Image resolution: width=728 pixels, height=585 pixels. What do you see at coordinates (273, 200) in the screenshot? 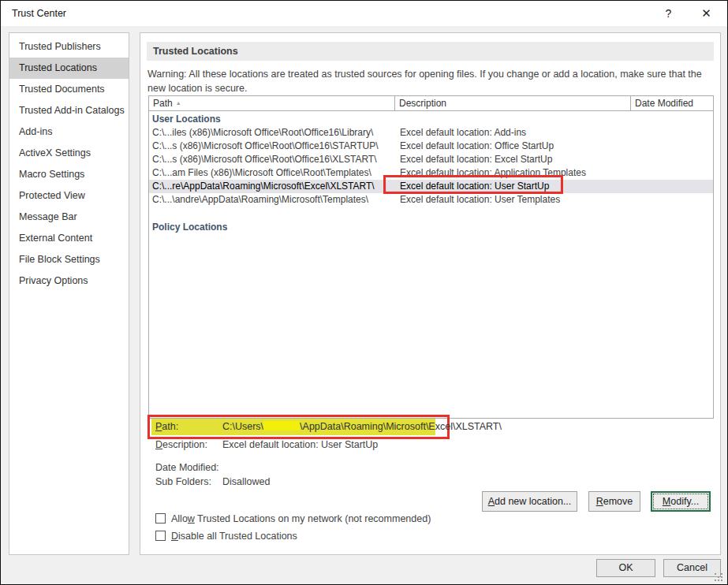
I see `cell-path: C:\...\andre\AppData\Roaming\Microsoft\T…` at bounding box center [273, 200].